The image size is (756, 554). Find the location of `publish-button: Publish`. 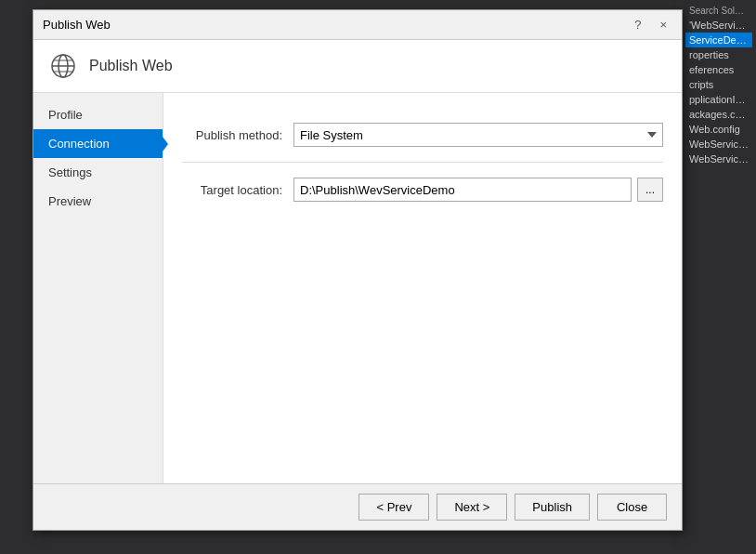

publish-button: Publish is located at coordinates (552, 508).